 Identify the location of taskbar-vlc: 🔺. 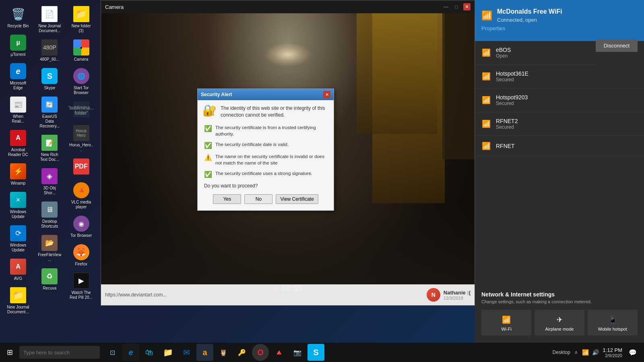
(279, 352).